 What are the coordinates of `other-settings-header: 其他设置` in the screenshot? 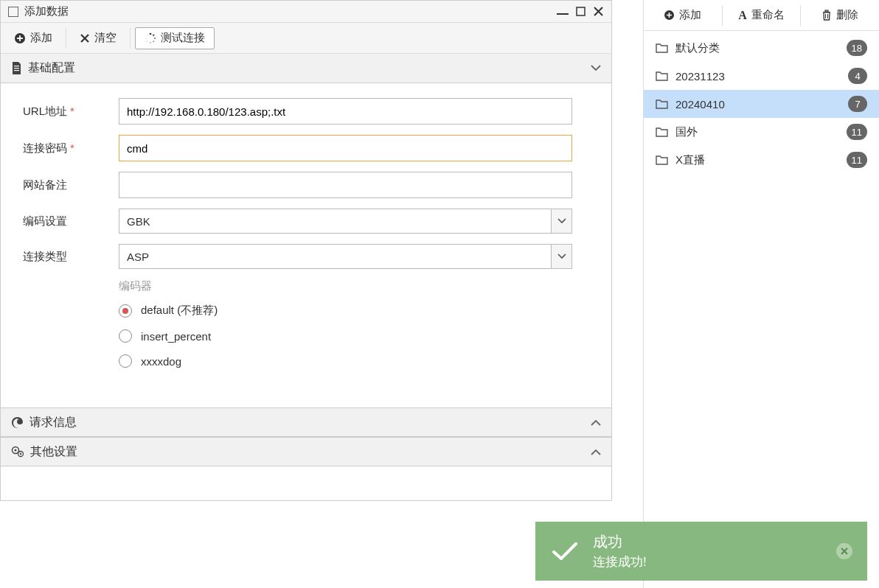 It's located at (306, 452).